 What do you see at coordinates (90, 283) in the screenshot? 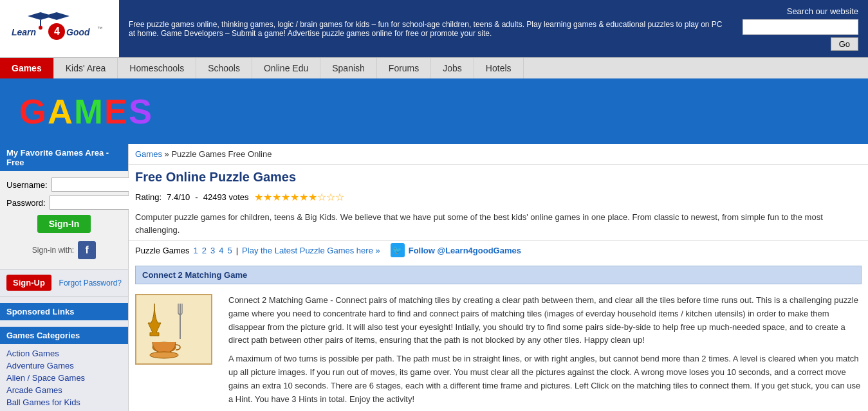
I see `forgot-password-link: Forgot Password?` at bounding box center [90, 283].